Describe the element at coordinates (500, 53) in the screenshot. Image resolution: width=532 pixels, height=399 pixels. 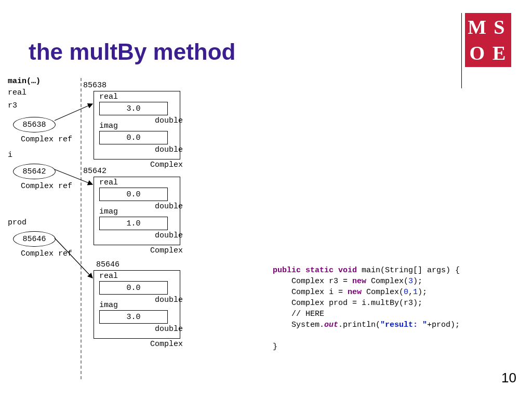
I see `logo-letter: E` at that location.